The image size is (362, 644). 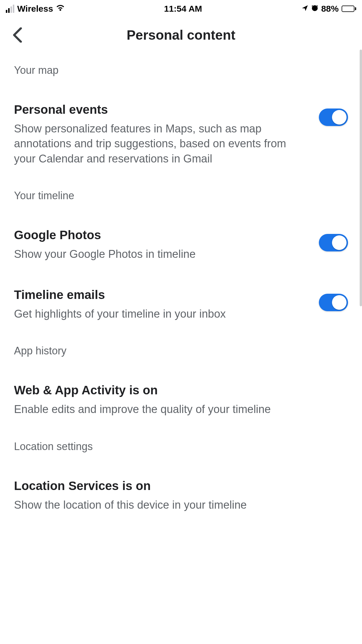 What do you see at coordinates (181, 410) in the screenshot?
I see `setting-desc: Enable edits and improve the quality of …` at bounding box center [181, 410].